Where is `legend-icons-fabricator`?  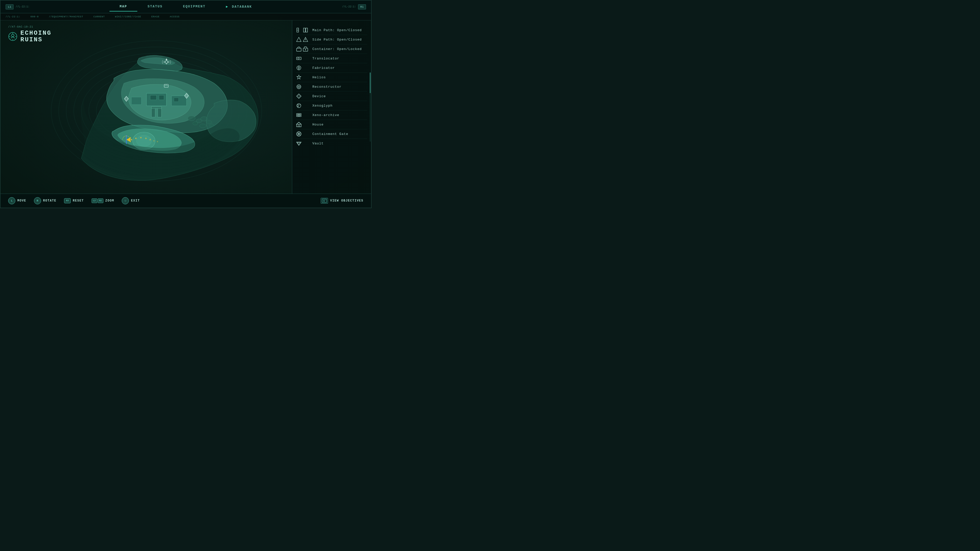 legend-icons-fabricator is located at coordinates (303, 68).